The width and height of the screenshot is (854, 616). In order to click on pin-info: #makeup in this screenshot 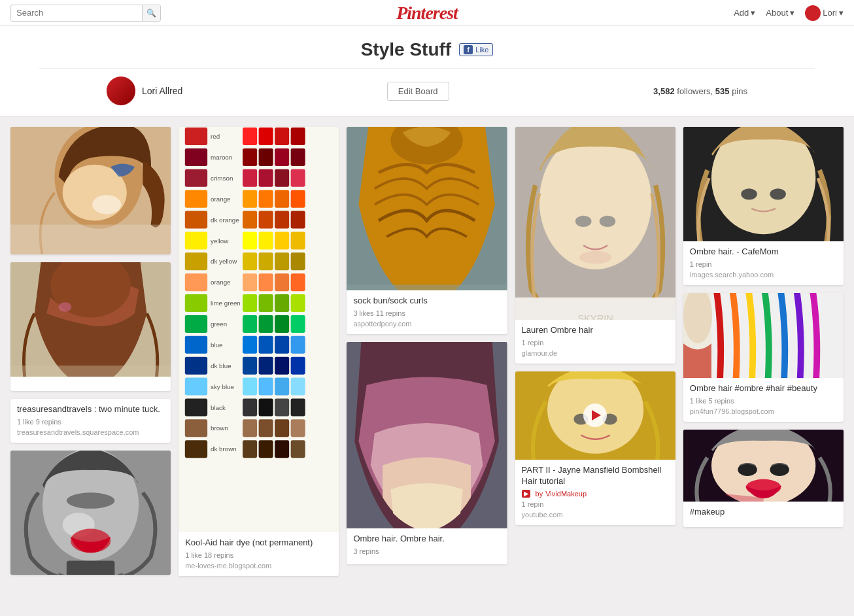, I will do `click(764, 514)`.